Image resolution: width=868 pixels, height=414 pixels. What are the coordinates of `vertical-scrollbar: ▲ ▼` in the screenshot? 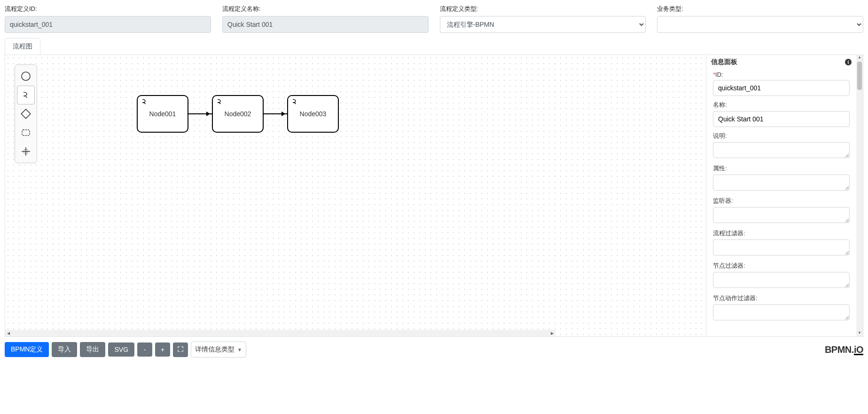 It's located at (860, 196).